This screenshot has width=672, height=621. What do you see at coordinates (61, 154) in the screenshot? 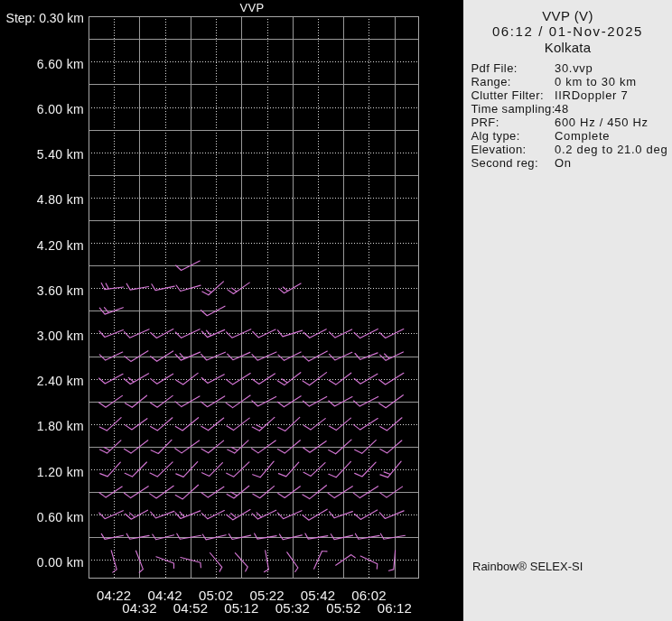
I see `svg-text: 5.40 km` at bounding box center [61, 154].